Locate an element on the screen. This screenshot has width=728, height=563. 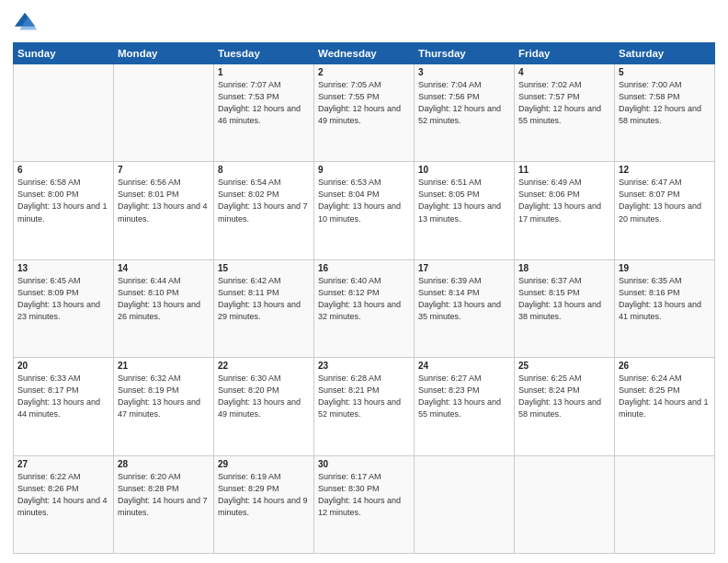
day-info: Sunrise: 6:49 AM Sunset: 8:06 PM Dayligh… is located at coordinates (564, 201).